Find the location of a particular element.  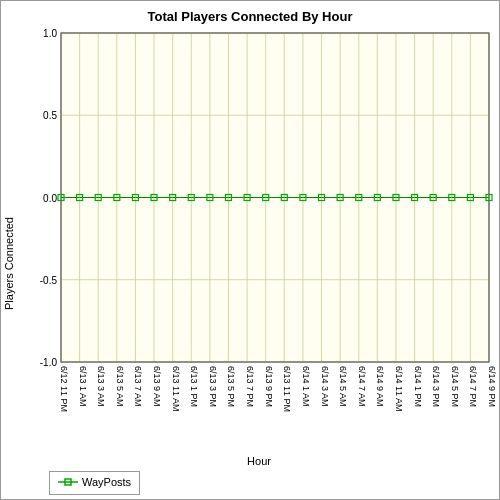

svg-text: -1.0 is located at coordinates (49, 362).